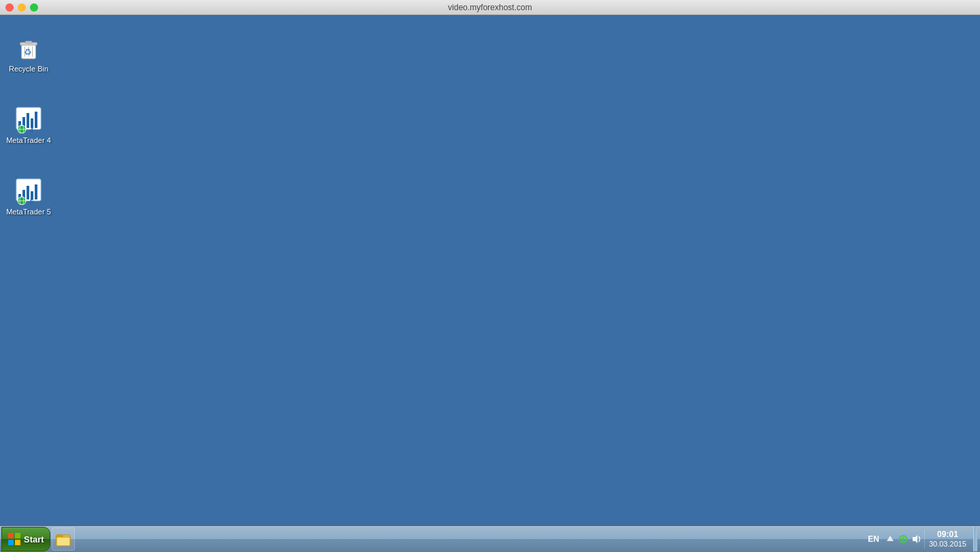  What do you see at coordinates (947, 534) in the screenshot?
I see `clock-time: 09:01` at bounding box center [947, 534].